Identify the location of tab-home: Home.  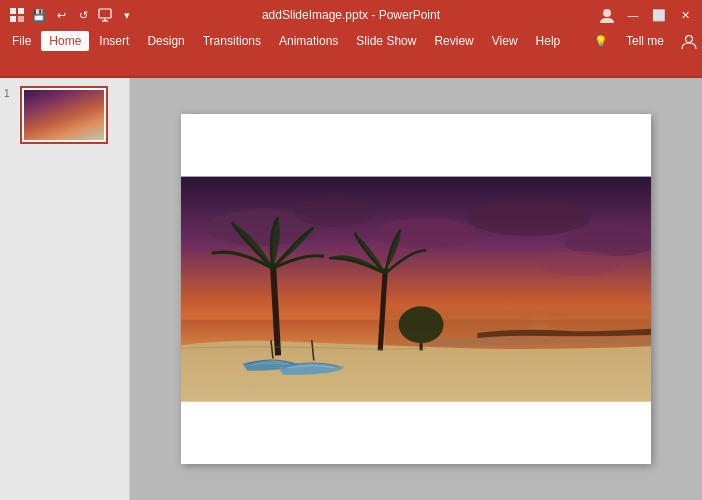
(65, 41).